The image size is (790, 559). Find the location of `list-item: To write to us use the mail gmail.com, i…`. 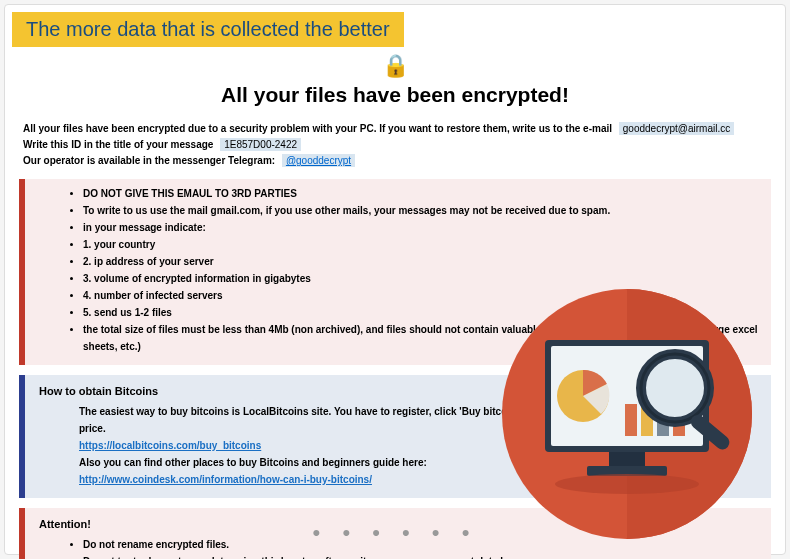

list-item: To write to us use the mail gmail.com, i… is located at coordinates (422, 210).